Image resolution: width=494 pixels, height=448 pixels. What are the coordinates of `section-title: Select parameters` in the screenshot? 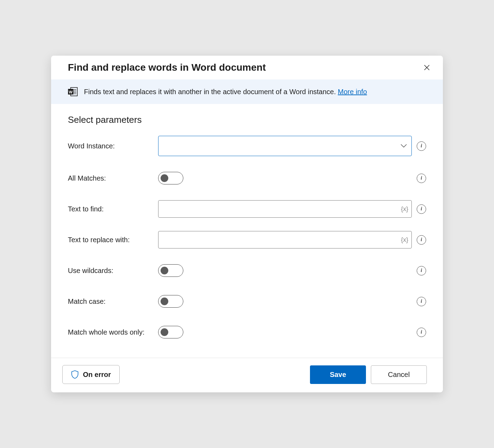 It's located at (247, 120).